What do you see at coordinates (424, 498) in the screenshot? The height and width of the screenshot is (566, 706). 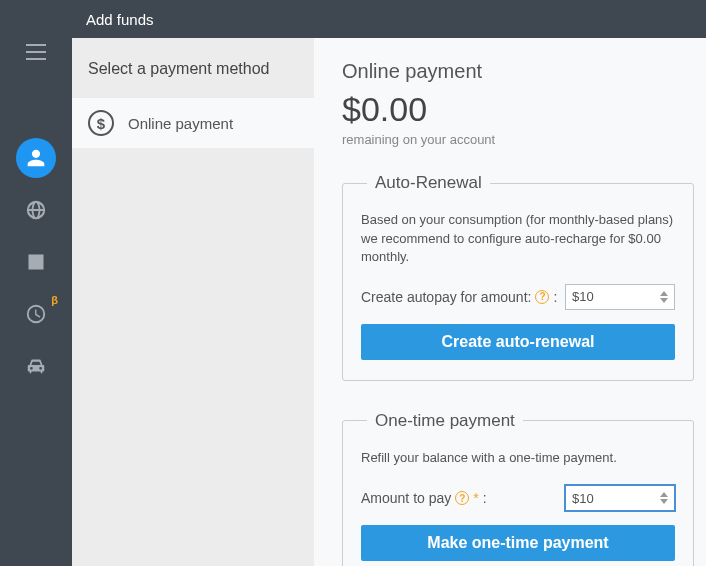 I see `one-time-amount-label: Amount to pay ?*:` at bounding box center [424, 498].